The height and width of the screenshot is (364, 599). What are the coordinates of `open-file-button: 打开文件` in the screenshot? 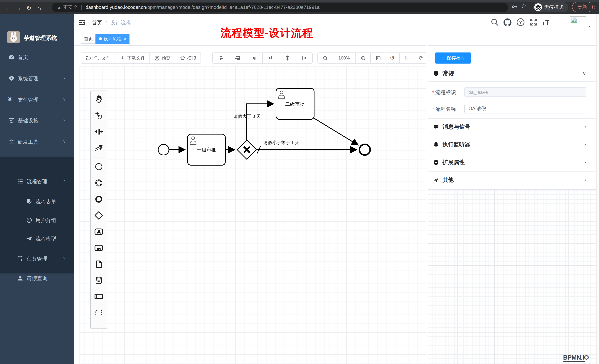 It's located at (98, 58).